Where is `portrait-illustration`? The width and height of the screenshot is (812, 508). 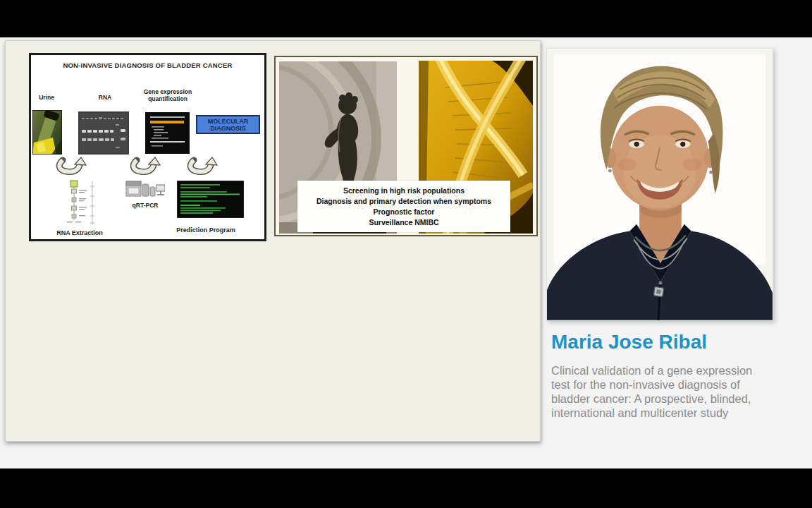 portrait-illustration is located at coordinates (660, 185).